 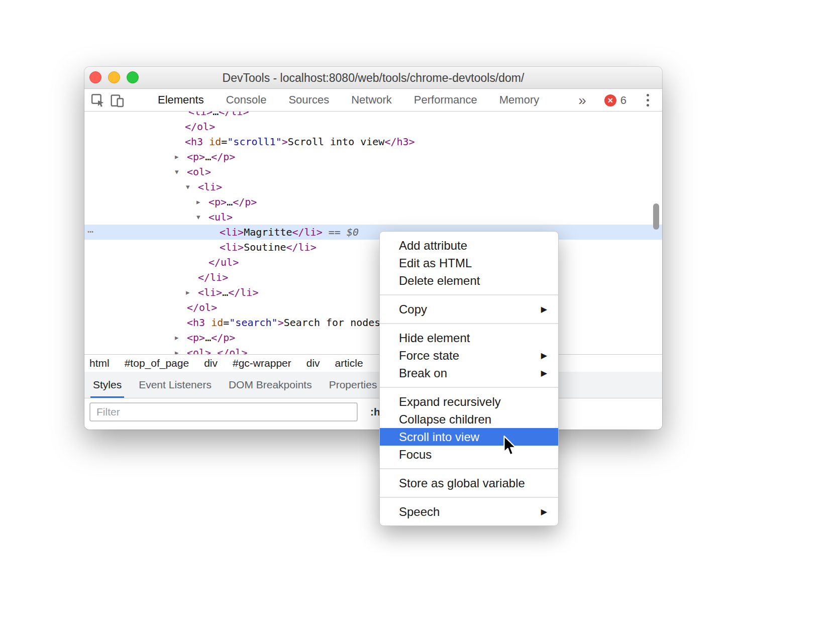 I want to click on sidebar-tab-dom-breakpoints: DOM Breakpoints, so click(x=270, y=385).